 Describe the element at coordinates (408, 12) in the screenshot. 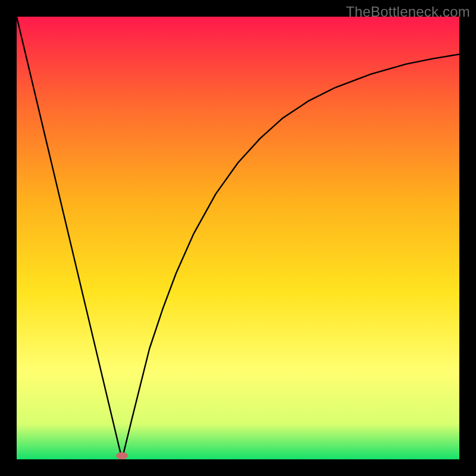

I see `watermark-text: TheBottleneck.com` at that location.